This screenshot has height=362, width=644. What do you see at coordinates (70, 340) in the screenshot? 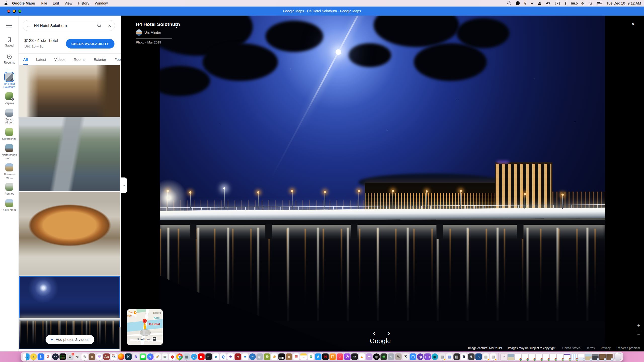
I see `add-photos-videos-button: + Add photos & videos` at bounding box center [70, 340].